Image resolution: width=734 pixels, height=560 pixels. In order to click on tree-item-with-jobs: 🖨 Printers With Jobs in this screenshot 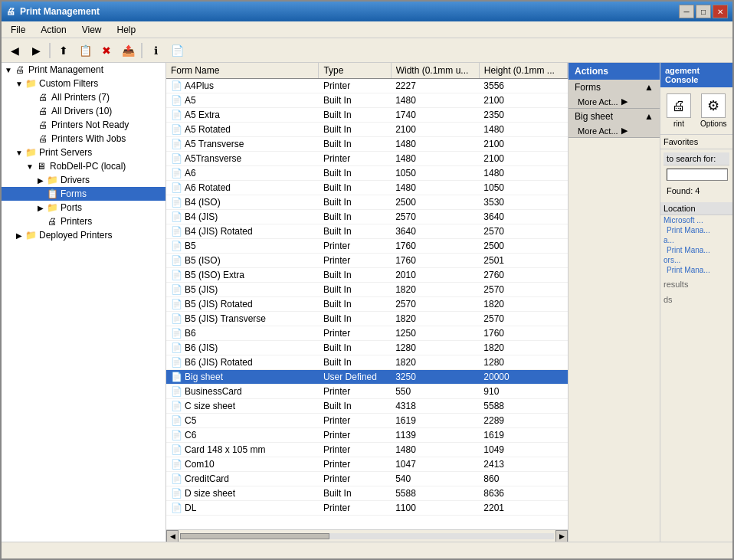, I will do `click(84, 139)`.